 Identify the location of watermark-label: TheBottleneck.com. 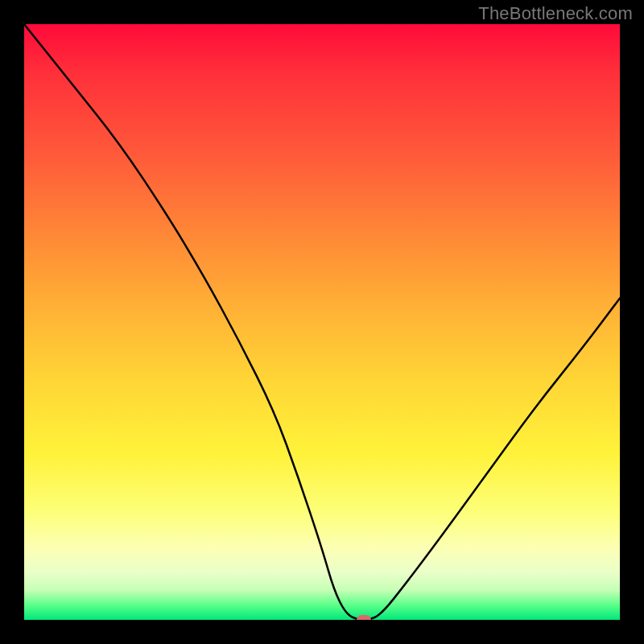
(555, 14).